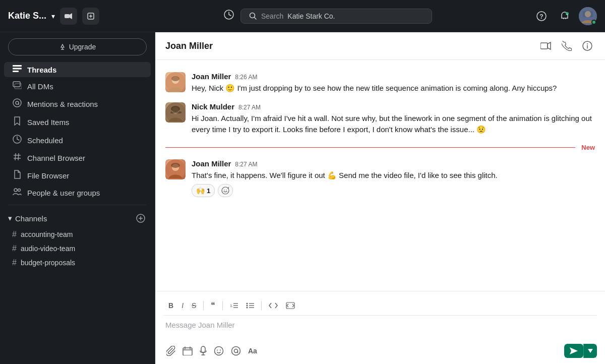 This screenshot has width=605, height=364. I want to click on sidebar-item-all-dms: All DMs, so click(78, 86).